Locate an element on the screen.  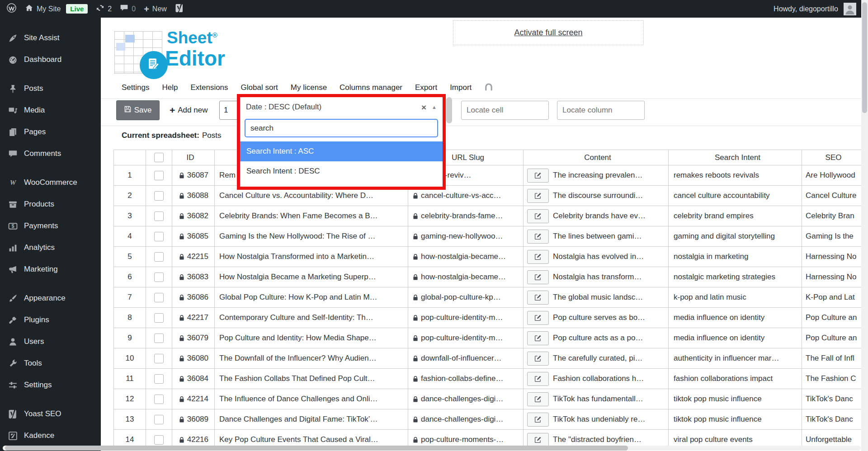
sidebar-item-woocommerce: WWooCommerce is located at coordinates (51, 183).